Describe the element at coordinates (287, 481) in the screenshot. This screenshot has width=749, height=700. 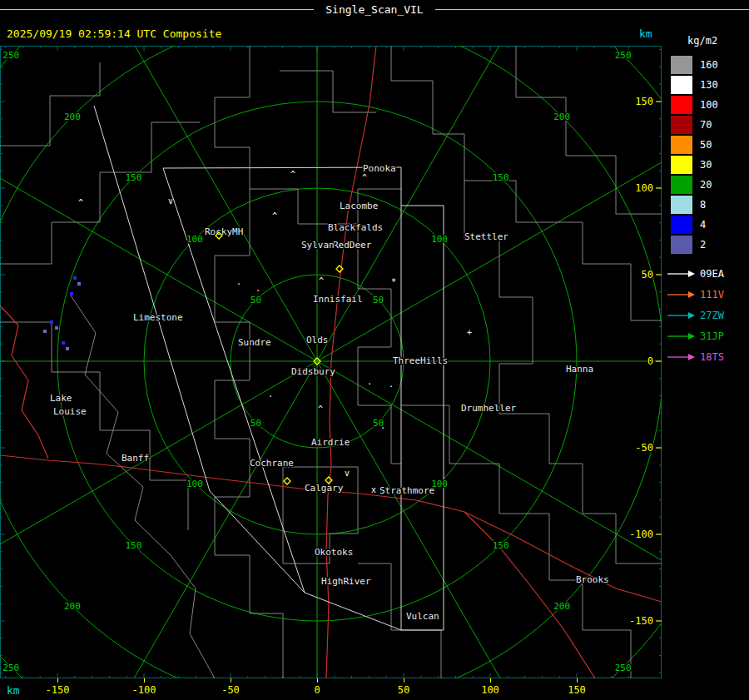
I see `radar-site-marker` at that location.